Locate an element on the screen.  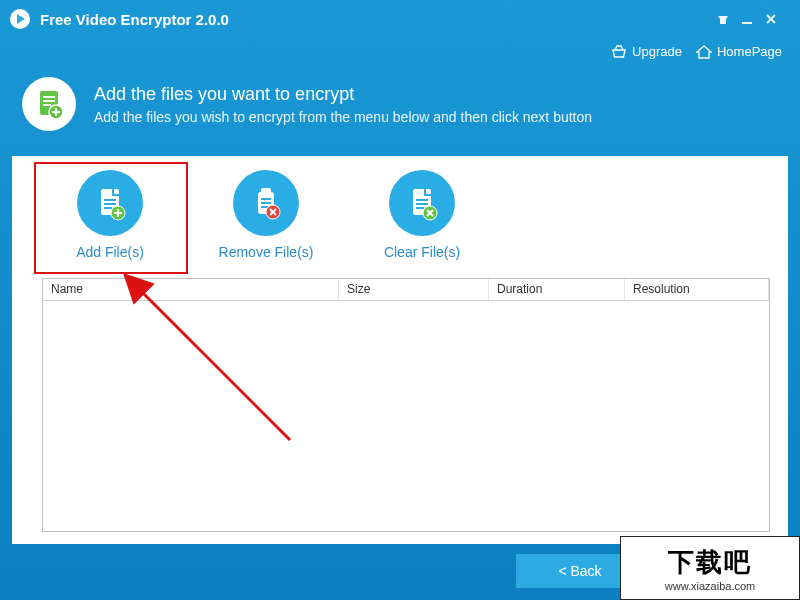
col-duration: Duration is located at coordinates (557, 290).